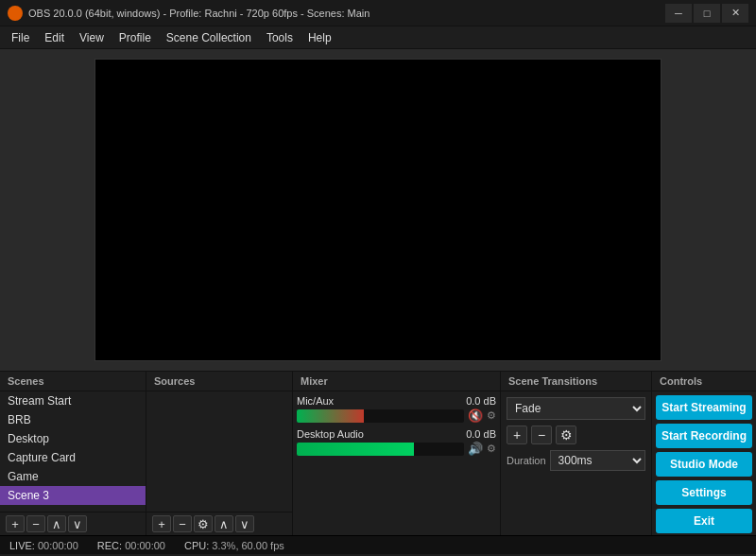 Image resolution: width=756 pixels, height=556 pixels. What do you see at coordinates (475, 448) in the screenshot?
I see `mixer-desktop-mute-icon: 🔊` at bounding box center [475, 448].